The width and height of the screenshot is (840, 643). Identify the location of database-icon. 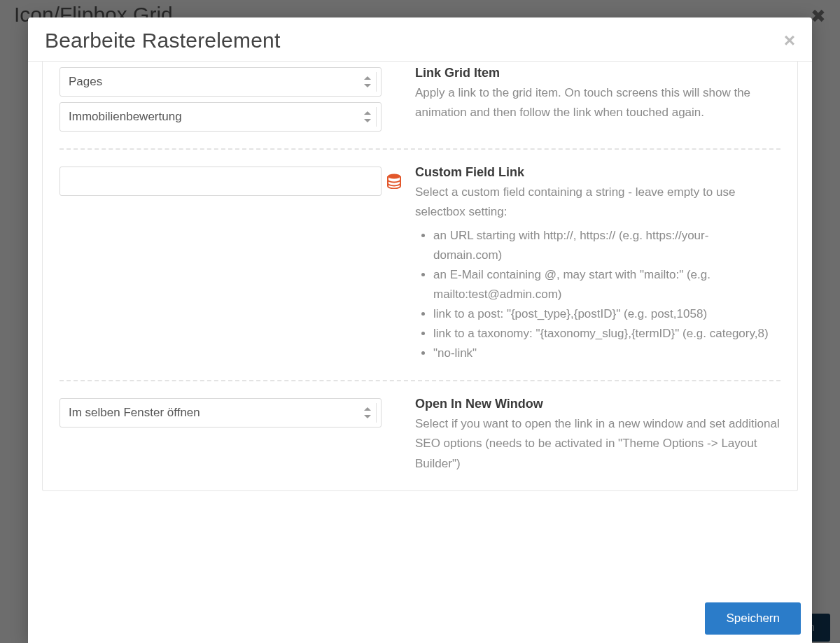
(394, 181).